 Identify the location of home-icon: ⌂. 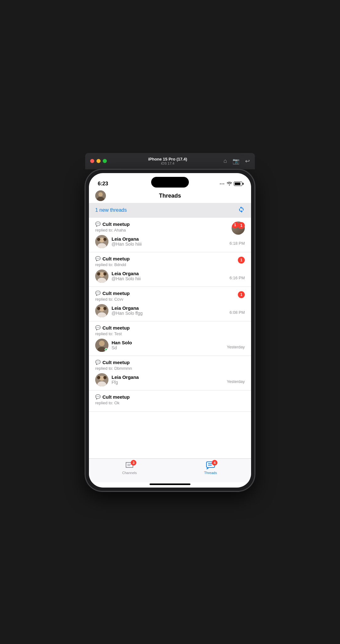
(225, 161).